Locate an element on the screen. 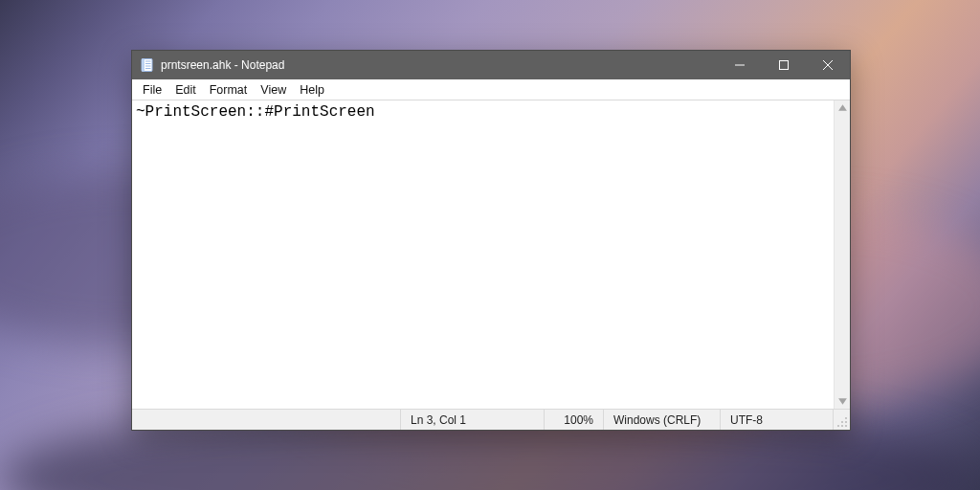 The image size is (980, 490). maximize-button is located at coordinates (784, 65).